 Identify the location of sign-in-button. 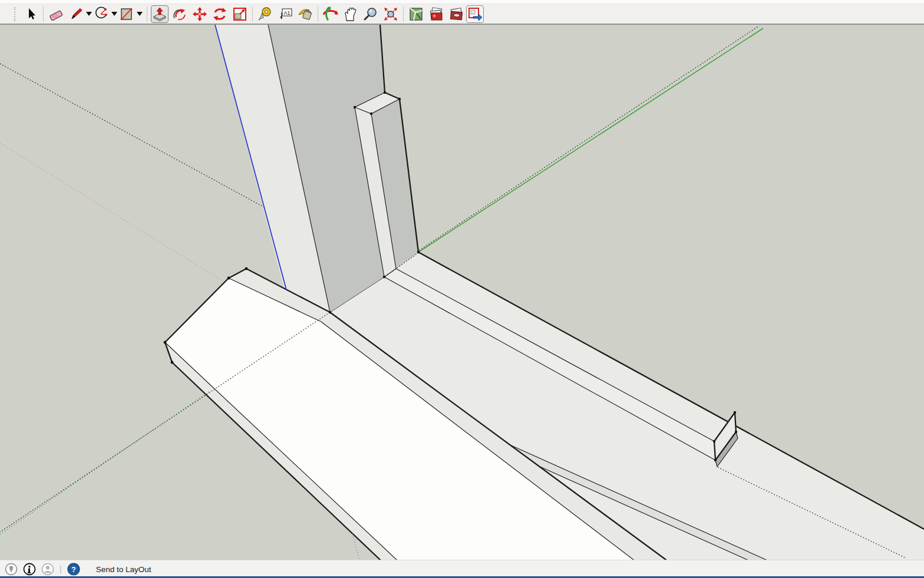
(48, 569).